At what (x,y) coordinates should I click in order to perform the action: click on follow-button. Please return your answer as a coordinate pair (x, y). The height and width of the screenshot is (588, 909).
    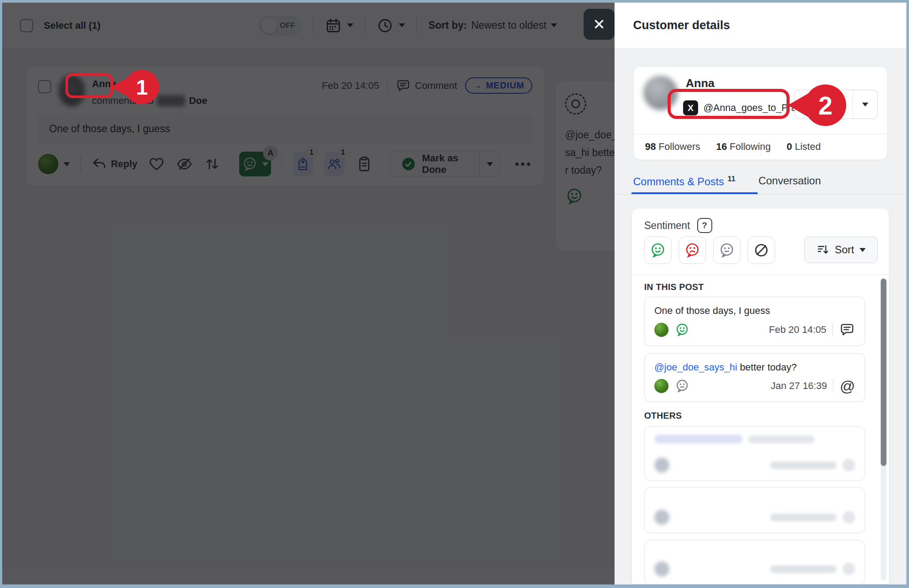
    Looking at the image, I should click on (836, 104).